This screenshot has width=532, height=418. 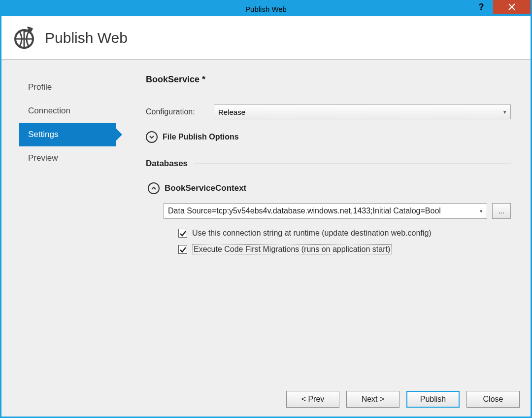 I want to click on collapse-up-icon, so click(x=154, y=188).